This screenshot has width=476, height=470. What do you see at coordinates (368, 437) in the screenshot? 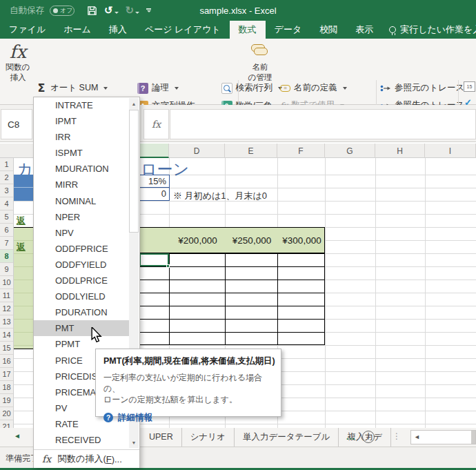
I see `new-sheet-button: +` at bounding box center [368, 437].